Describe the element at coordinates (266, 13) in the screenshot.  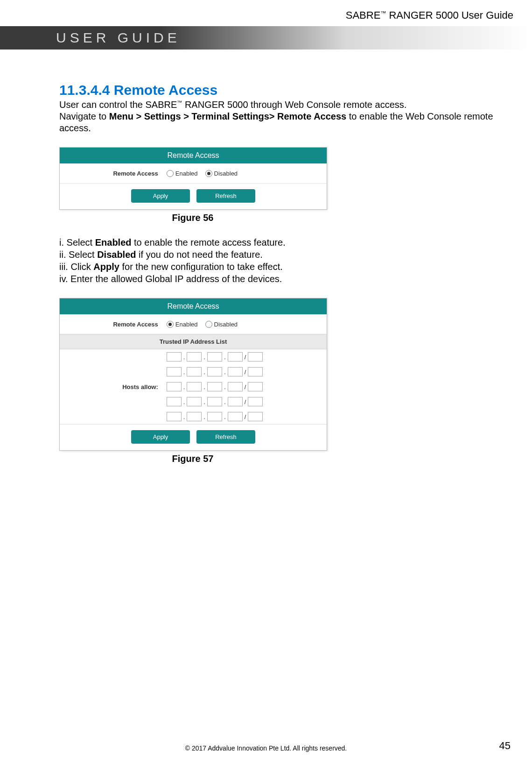
I see `document-header: SABRE™ RANGER 5000 User Guide` at that location.